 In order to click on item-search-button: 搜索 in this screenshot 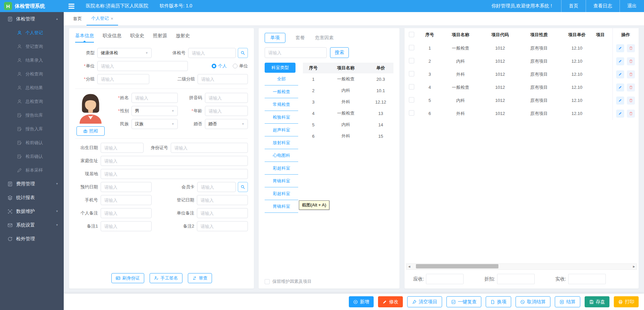, I will do `click(339, 53)`.